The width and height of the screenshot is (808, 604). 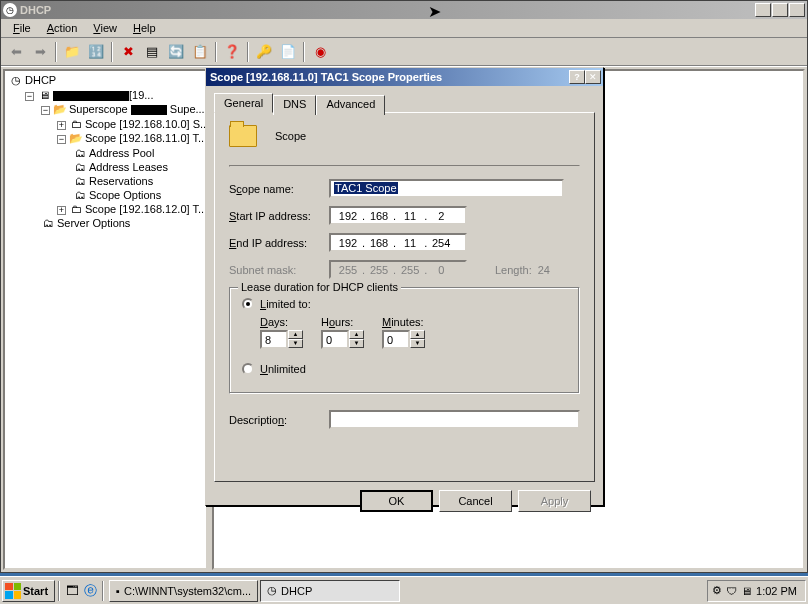 What do you see at coordinates (243, 136) in the screenshot?
I see `scope-folder-icon` at bounding box center [243, 136].